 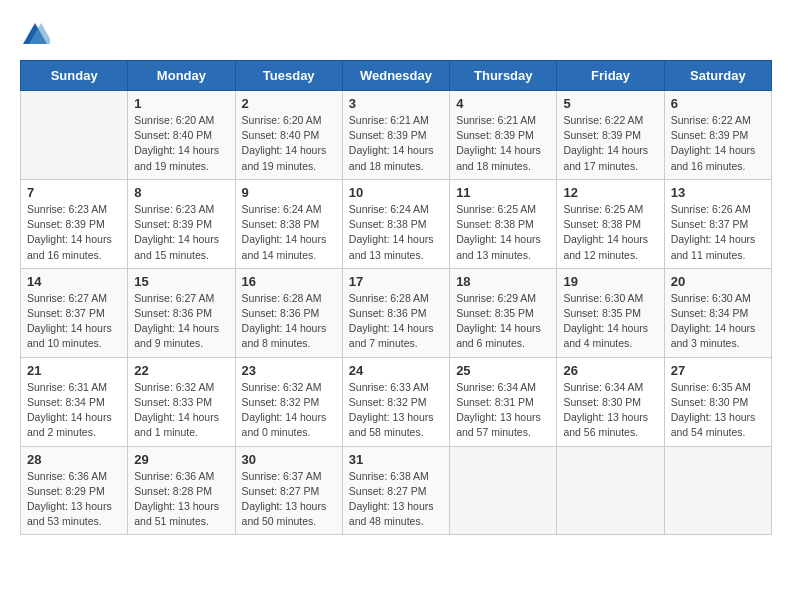 What do you see at coordinates (504, 402) in the screenshot?
I see `calendar-cell: 25Sunrise: 6:34 AM Sunset: 8:31 PM Dayli…` at bounding box center [504, 402].